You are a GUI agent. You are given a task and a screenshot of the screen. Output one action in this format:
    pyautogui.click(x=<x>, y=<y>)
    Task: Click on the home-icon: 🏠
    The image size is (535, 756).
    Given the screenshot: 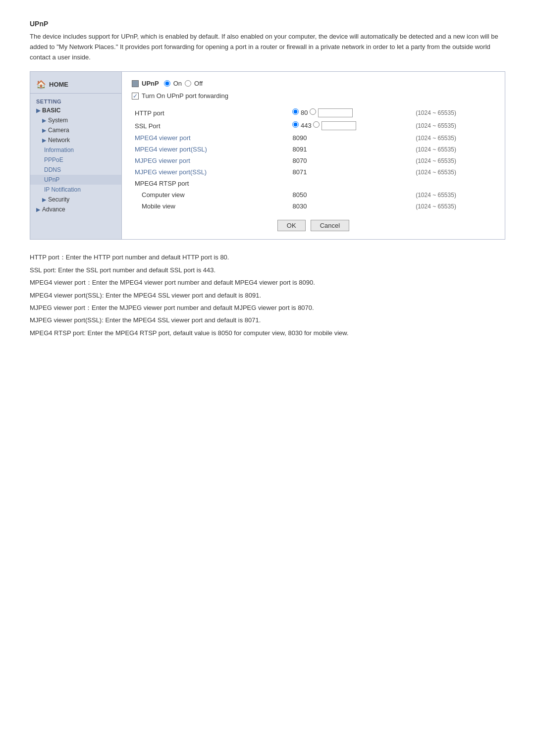 What is the action you would take?
    pyautogui.click(x=41, y=84)
    